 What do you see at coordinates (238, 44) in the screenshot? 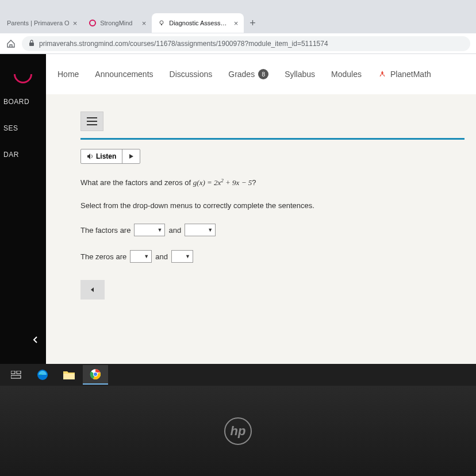
I see `address-bar: primaverahs.strongmind.com/courses/11678…` at bounding box center [238, 44].